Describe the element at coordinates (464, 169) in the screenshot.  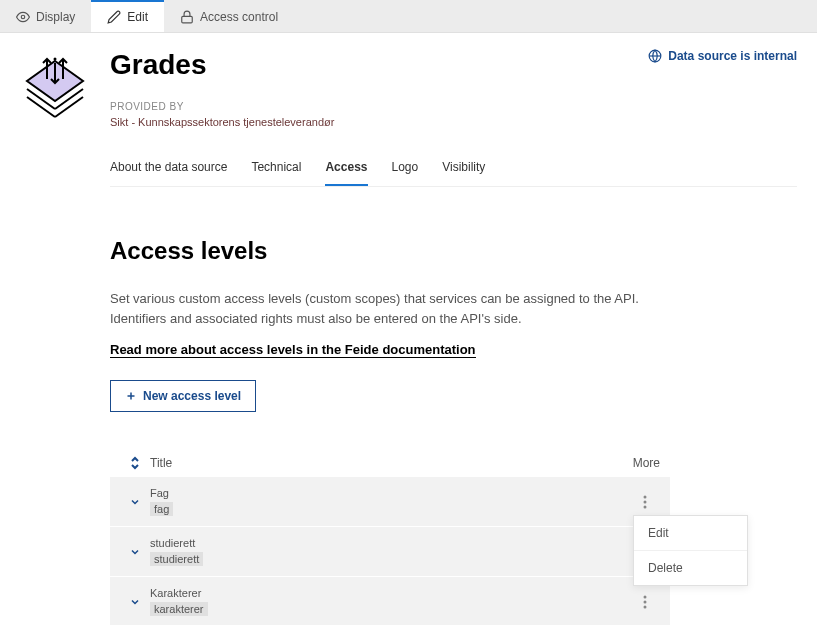
I see `tab-visibility: Visibility` at that location.